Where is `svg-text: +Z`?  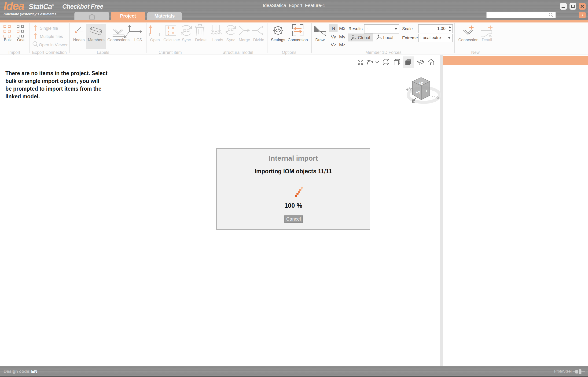 svg-text: +Z is located at coordinates (421, 83).